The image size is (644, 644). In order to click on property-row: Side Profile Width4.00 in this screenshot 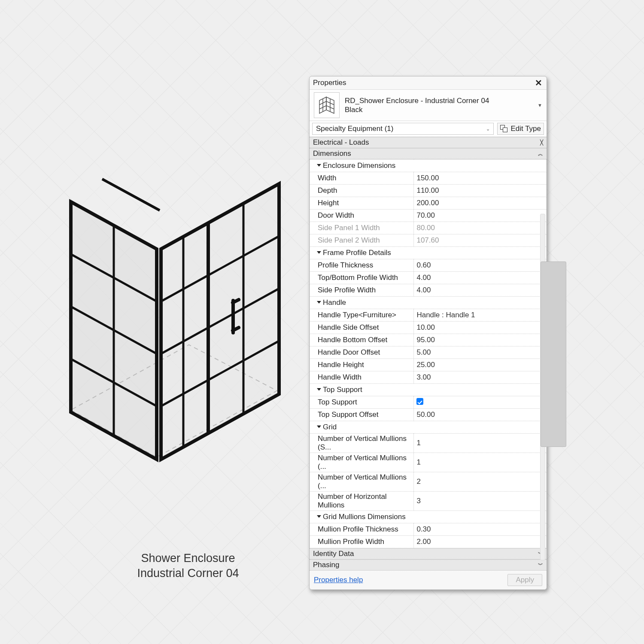, I will do `click(428, 290)`.